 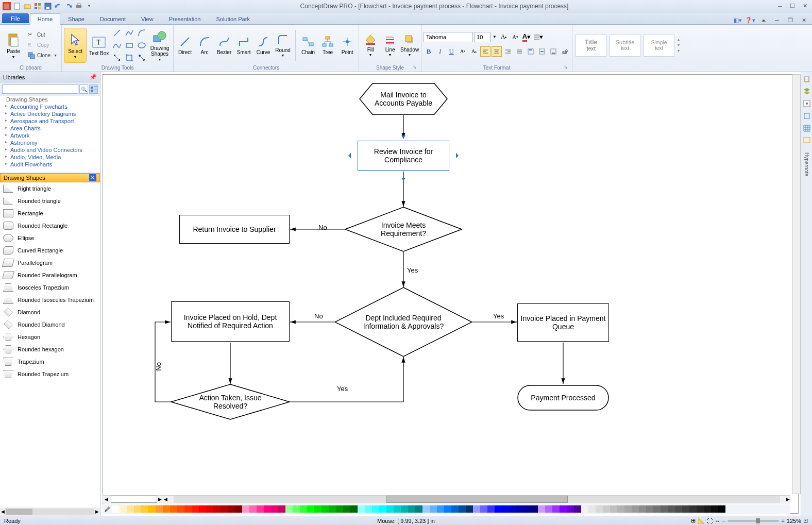 What do you see at coordinates (50, 250) in the screenshot?
I see `stencil-item: Curved Rectangle` at bounding box center [50, 250].